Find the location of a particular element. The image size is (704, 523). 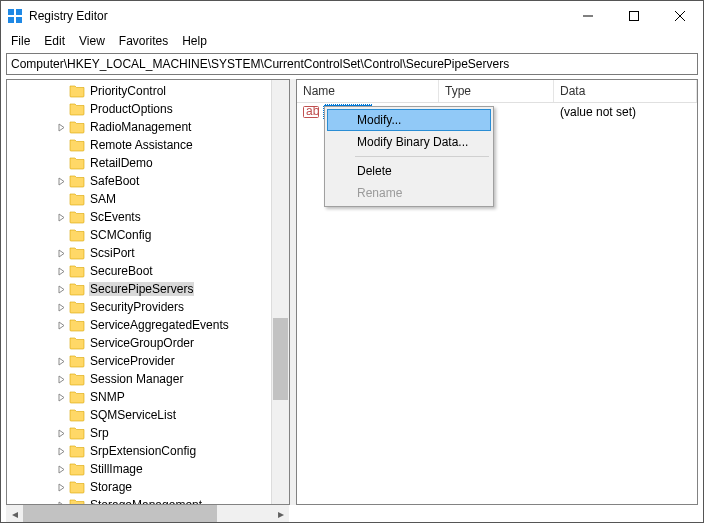

menu-help: Help is located at coordinates (194, 41).